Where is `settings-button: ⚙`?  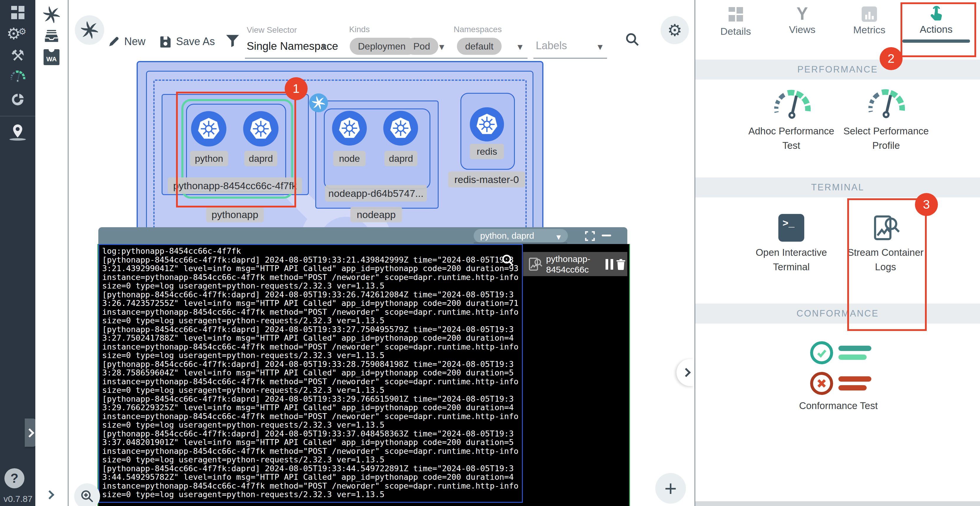
settings-button: ⚙ is located at coordinates (675, 30).